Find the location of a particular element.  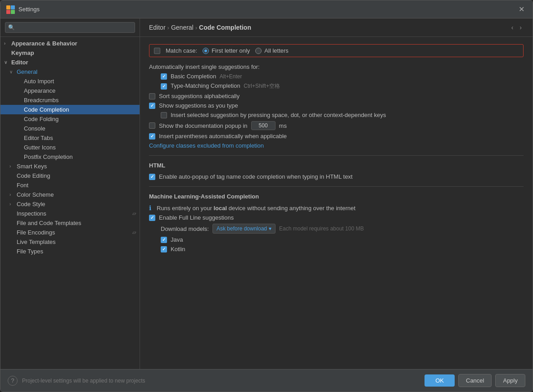

kotlin-checkbox is located at coordinates (164, 249).